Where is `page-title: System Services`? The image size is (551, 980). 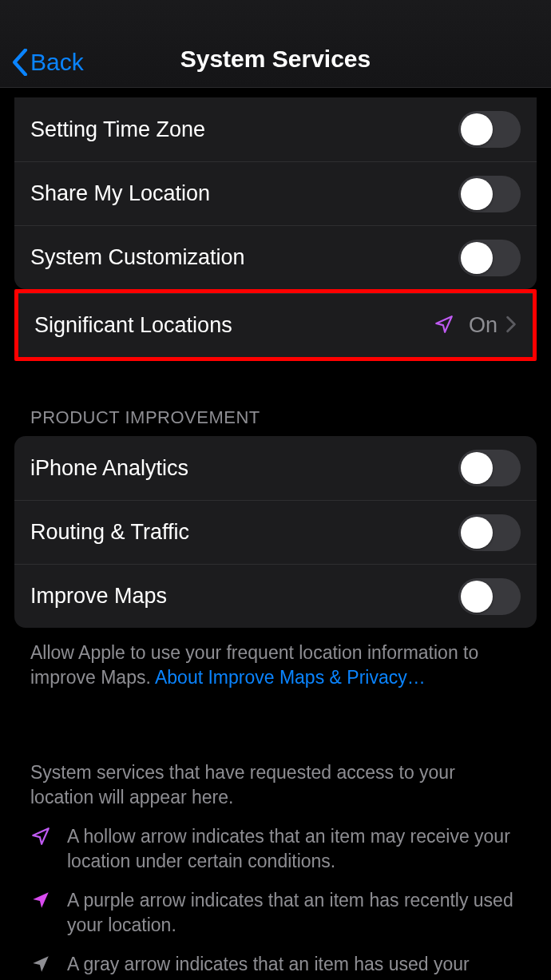 page-title: System Services is located at coordinates (276, 59).